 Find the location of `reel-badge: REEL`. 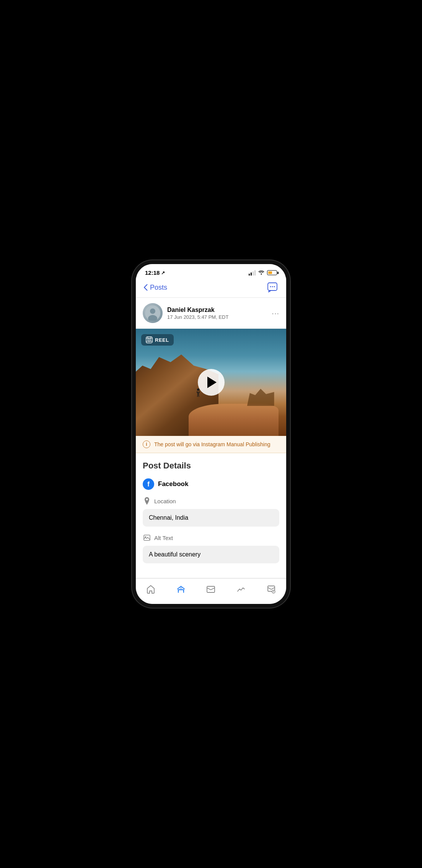

reel-badge: REEL is located at coordinates (158, 340).